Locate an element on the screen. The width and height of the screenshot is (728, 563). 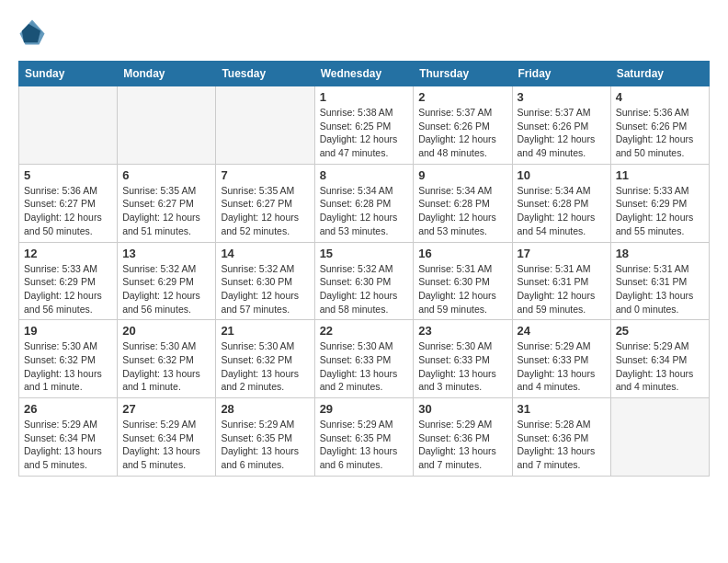
day-number: 30 is located at coordinates (462, 408).